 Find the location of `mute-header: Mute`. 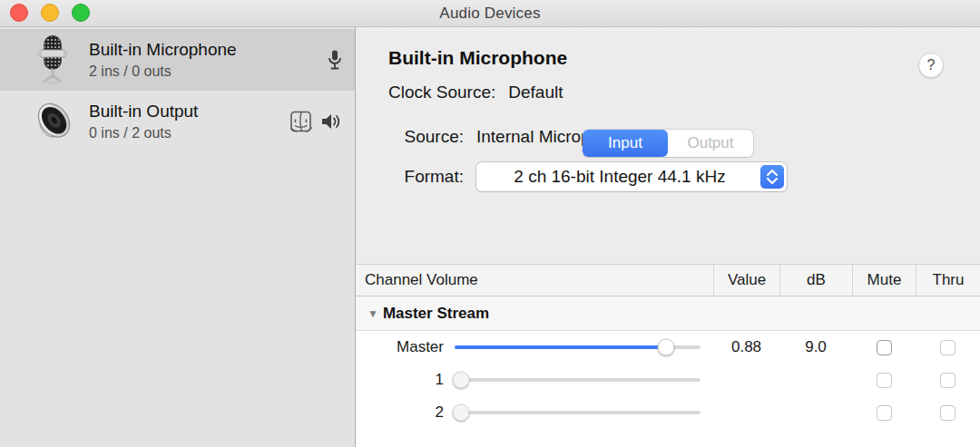

mute-header: Mute is located at coordinates (884, 280).